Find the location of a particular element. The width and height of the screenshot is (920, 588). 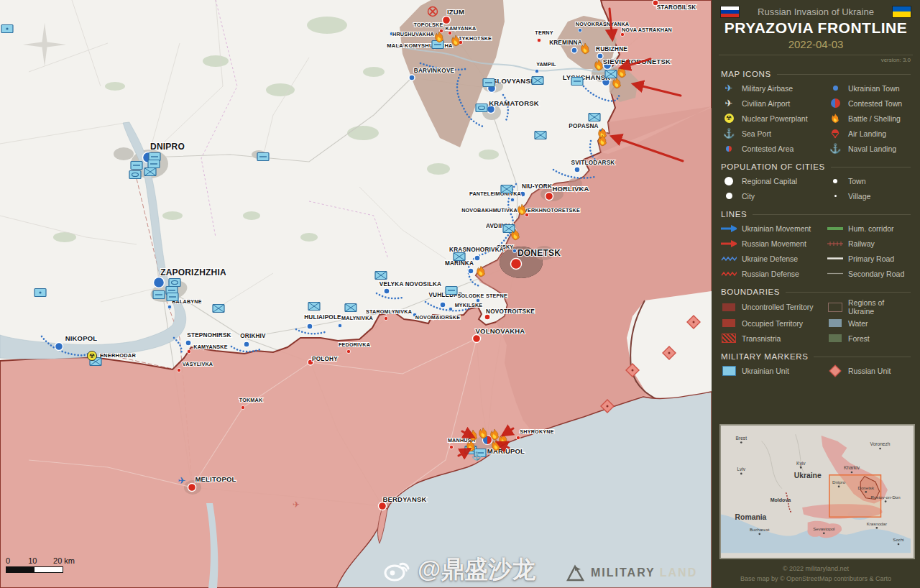

contested-area-icon is located at coordinates (729, 149).